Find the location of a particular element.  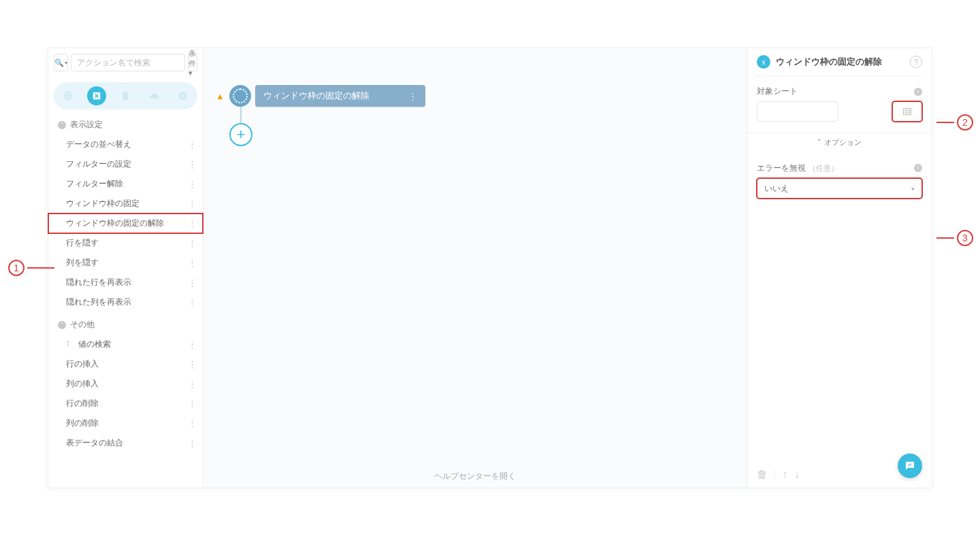

help-icon: ? is located at coordinates (916, 62).